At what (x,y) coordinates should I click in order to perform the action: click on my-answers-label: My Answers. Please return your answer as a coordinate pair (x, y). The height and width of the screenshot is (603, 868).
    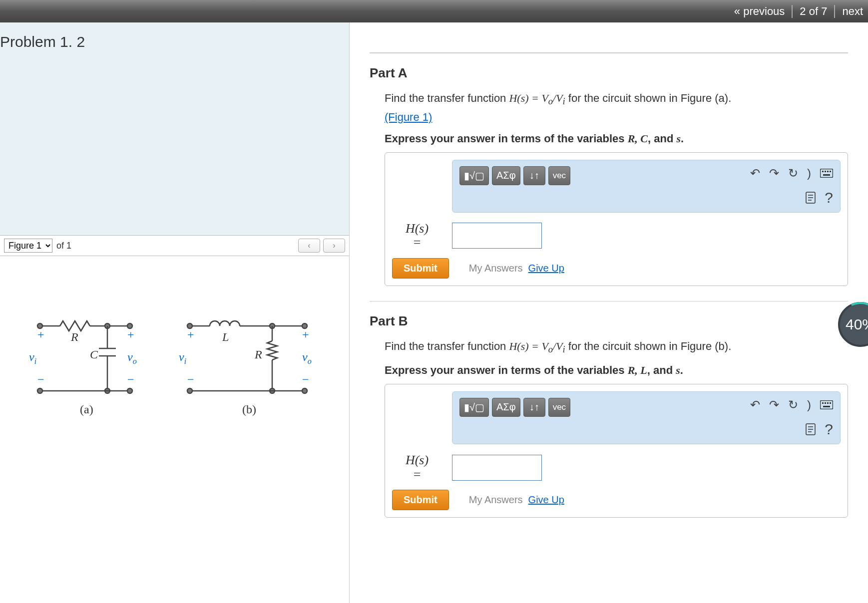
    Looking at the image, I should click on (496, 268).